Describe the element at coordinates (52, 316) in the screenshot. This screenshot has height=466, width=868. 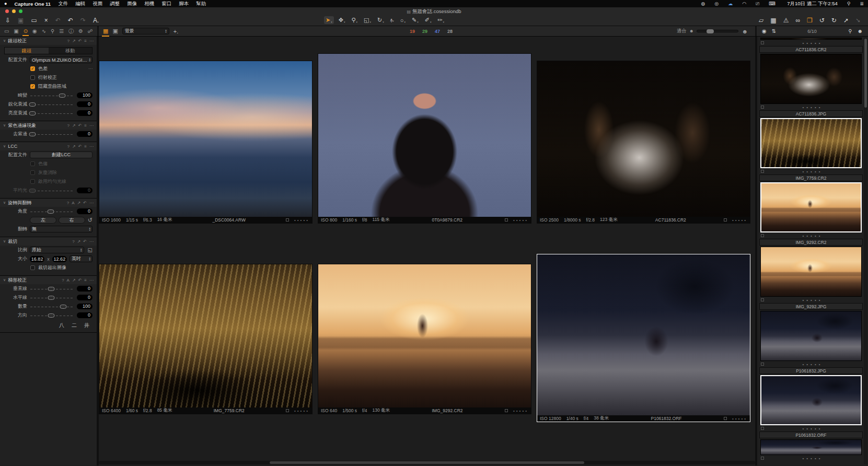
I see `aspect-slider` at that location.